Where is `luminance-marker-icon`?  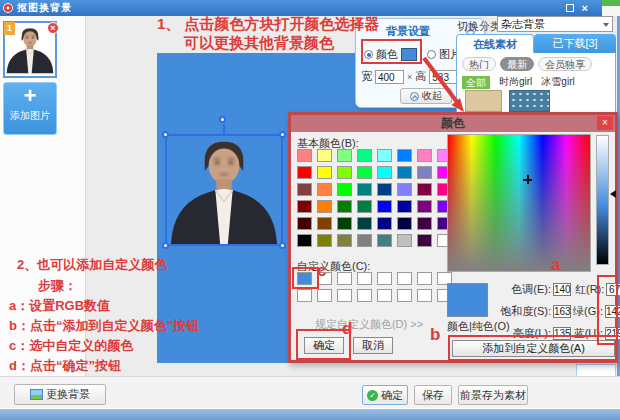
luminance-marker-icon is located at coordinates (613, 194).